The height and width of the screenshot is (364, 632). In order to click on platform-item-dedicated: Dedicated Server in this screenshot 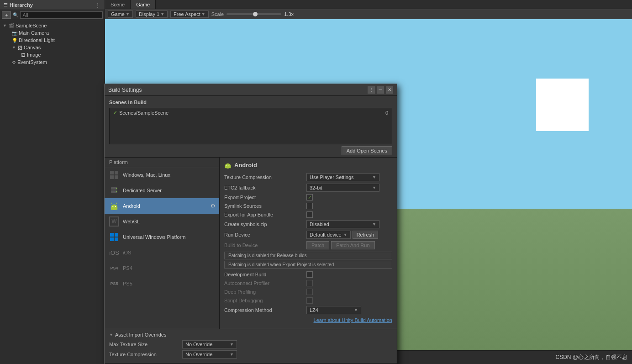, I will do `click(162, 190)`.